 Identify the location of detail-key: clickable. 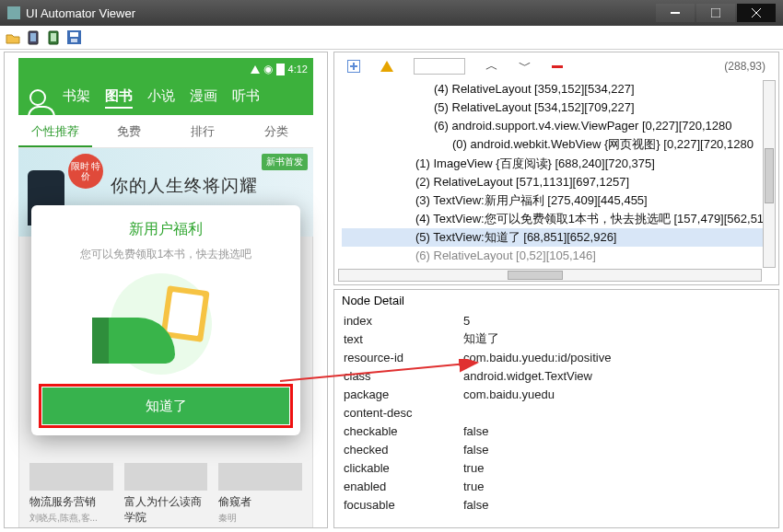
(399, 468).